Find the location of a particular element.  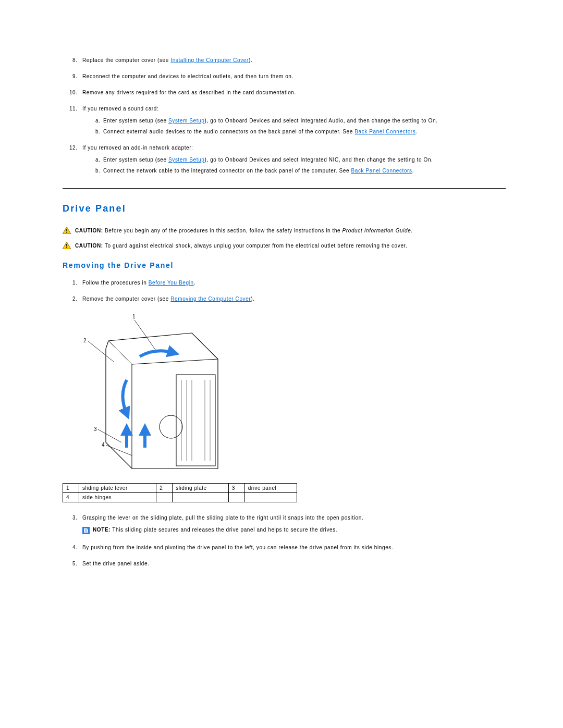

caution-body-post: . is located at coordinates (412, 230).